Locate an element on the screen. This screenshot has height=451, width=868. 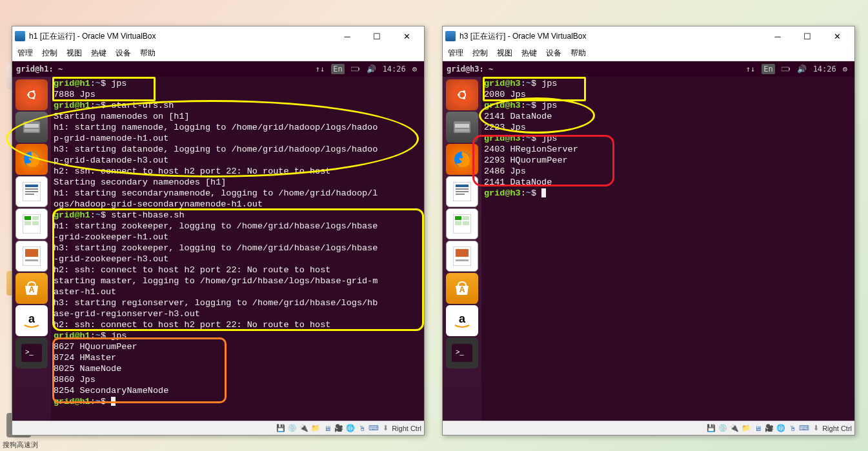
svg-text: A is located at coordinates (462, 290).